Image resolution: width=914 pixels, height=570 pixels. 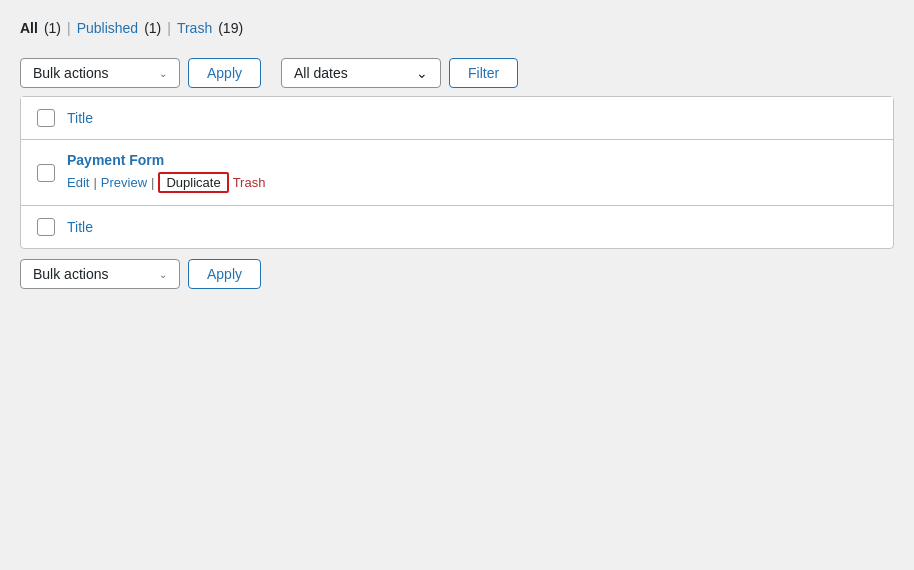 What do you see at coordinates (124, 182) in the screenshot?
I see `preview-link: Preview` at bounding box center [124, 182].